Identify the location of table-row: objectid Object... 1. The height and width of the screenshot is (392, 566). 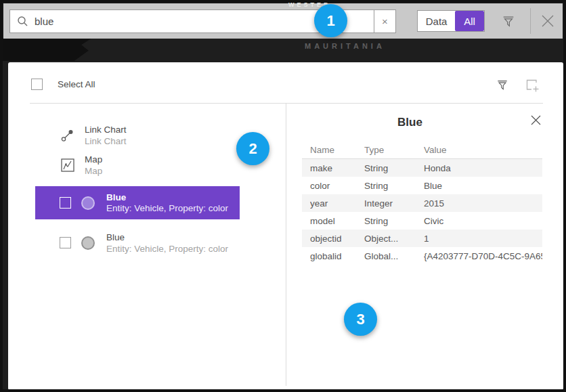
(422, 238).